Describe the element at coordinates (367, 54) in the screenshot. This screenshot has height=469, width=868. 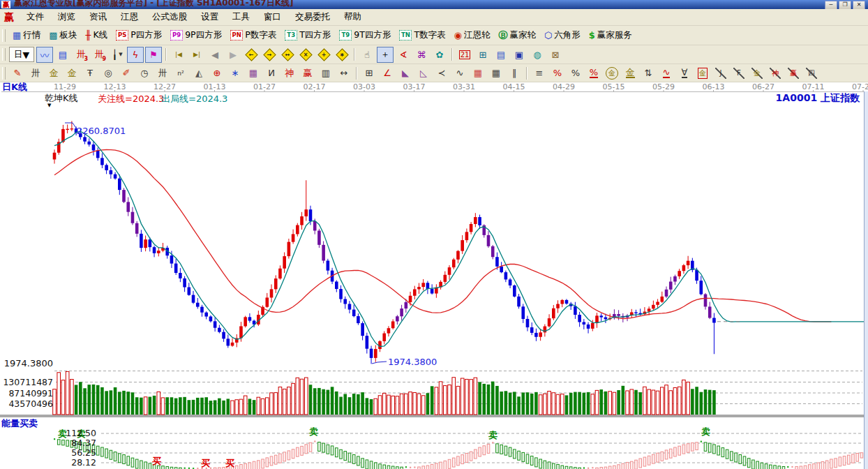
I see `hand-tool-button: ☝` at that location.